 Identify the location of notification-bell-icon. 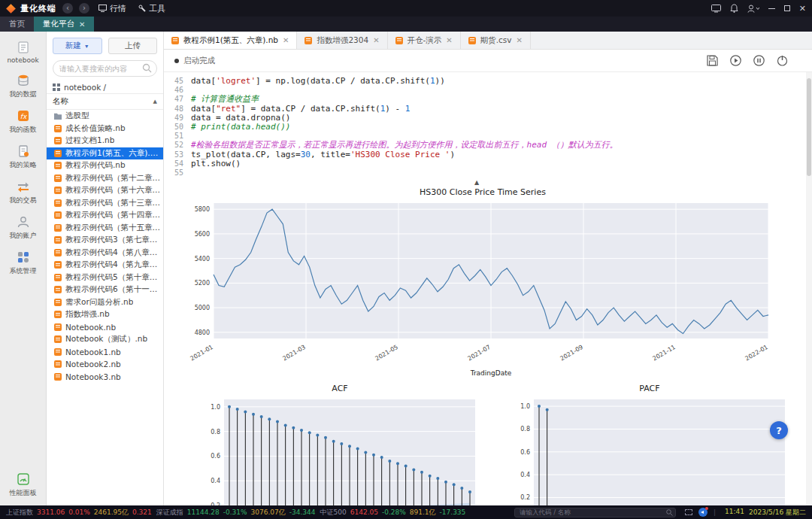
(734, 8).